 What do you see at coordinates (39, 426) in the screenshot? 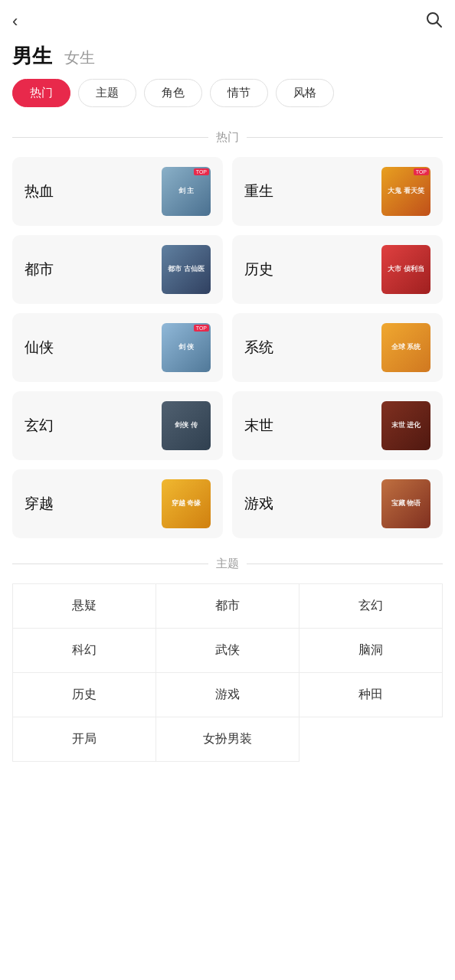
I see `genre-label-xuanhuan: 玄幻` at bounding box center [39, 426].